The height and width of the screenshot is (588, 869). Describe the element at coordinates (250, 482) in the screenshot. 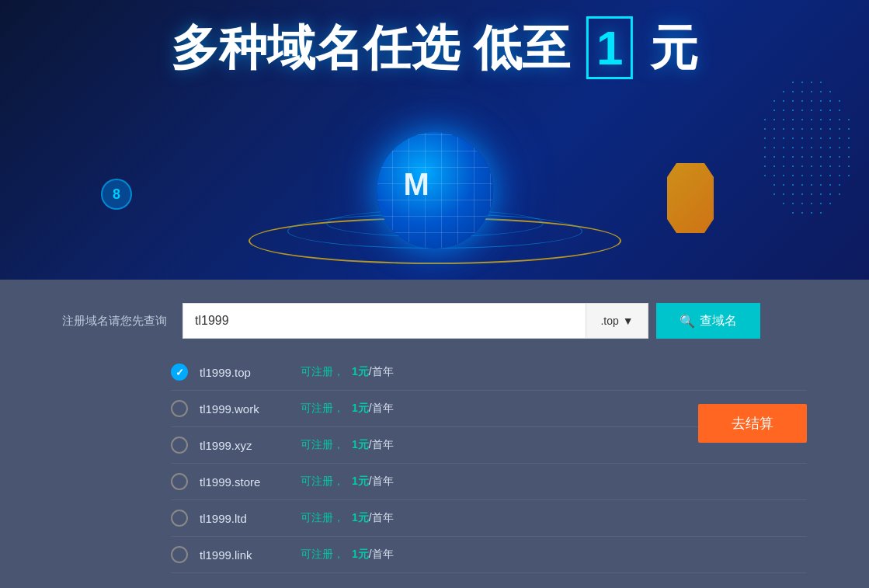

I see `domain-name: tl1999.store` at that location.